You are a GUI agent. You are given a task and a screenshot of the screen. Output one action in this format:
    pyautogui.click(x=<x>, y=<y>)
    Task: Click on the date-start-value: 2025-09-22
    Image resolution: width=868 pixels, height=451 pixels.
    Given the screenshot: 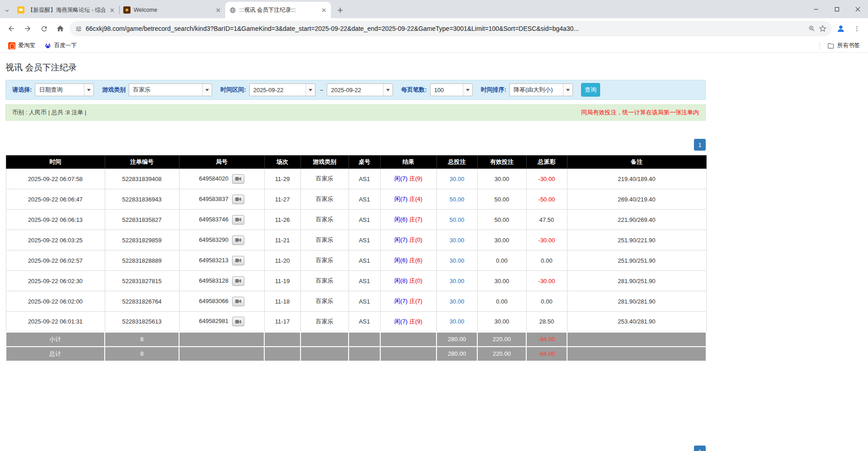 What is the action you would take?
    pyautogui.click(x=277, y=90)
    